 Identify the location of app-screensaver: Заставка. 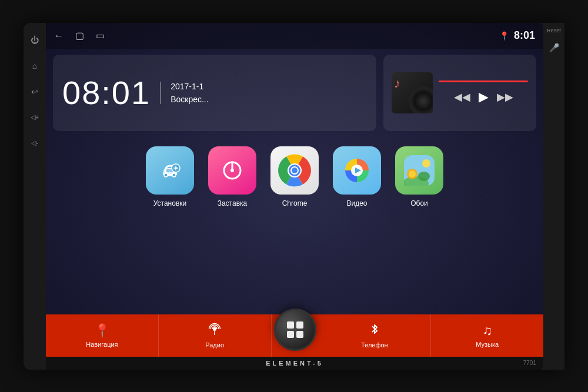
(232, 226).